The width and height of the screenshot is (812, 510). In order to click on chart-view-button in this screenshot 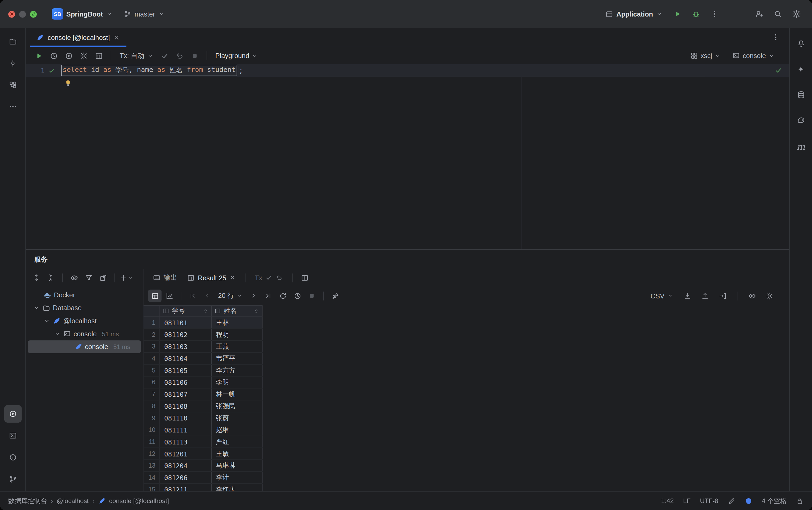, I will do `click(169, 296)`.